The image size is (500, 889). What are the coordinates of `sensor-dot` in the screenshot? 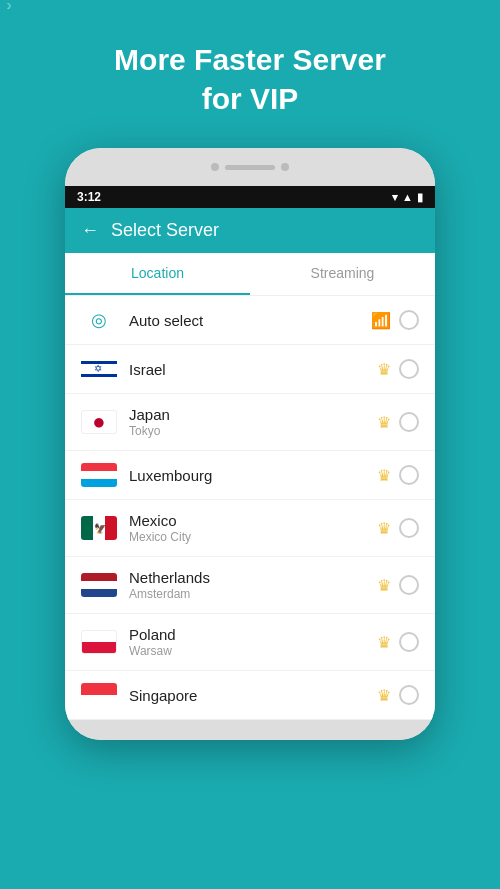 It's located at (285, 167).